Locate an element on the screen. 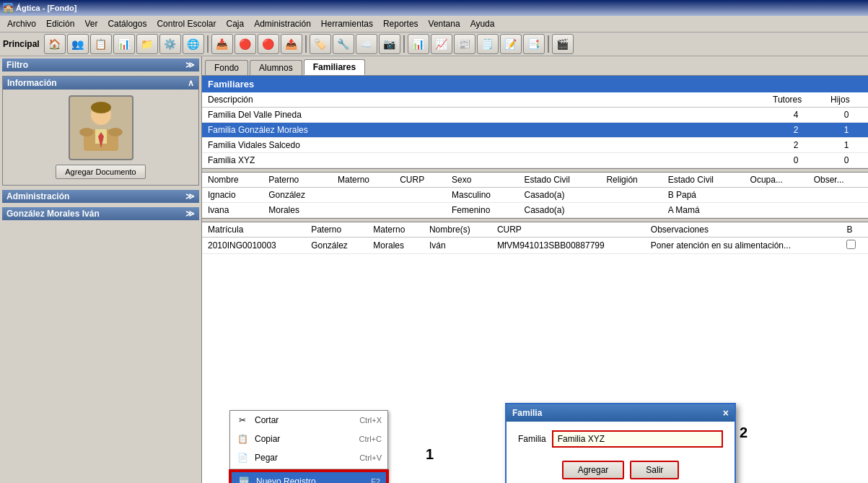 The height and width of the screenshot is (483, 868). tab-alumnos: Alumnos is located at coordinates (276, 68).